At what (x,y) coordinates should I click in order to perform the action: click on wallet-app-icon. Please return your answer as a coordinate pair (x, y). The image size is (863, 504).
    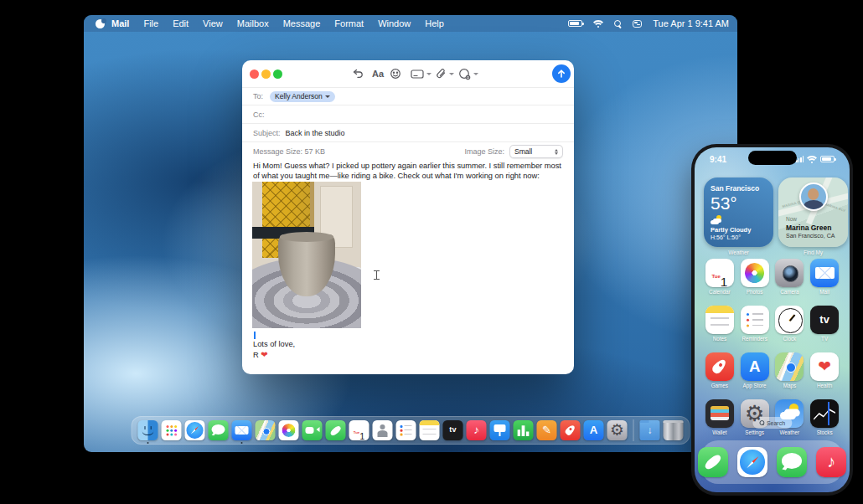
    Looking at the image, I should click on (720, 414).